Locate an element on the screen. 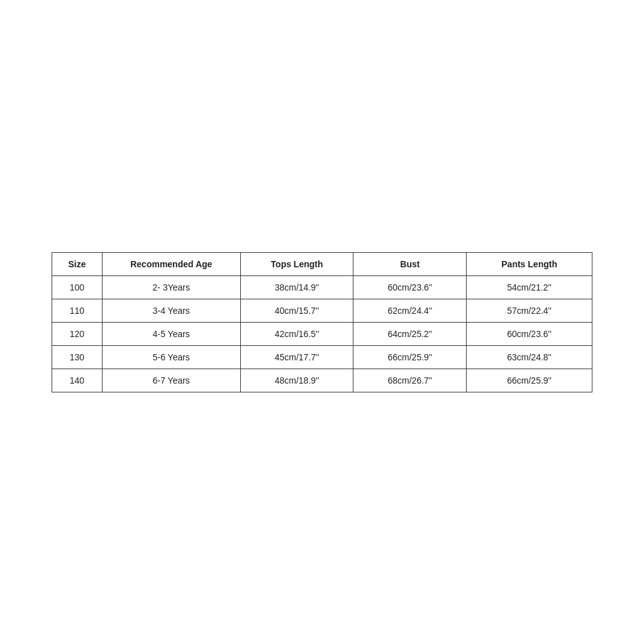 This screenshot has width=644, height=644. cell-tops_length-0: 38cm/14.9'' is located at coordinates (297, 287).